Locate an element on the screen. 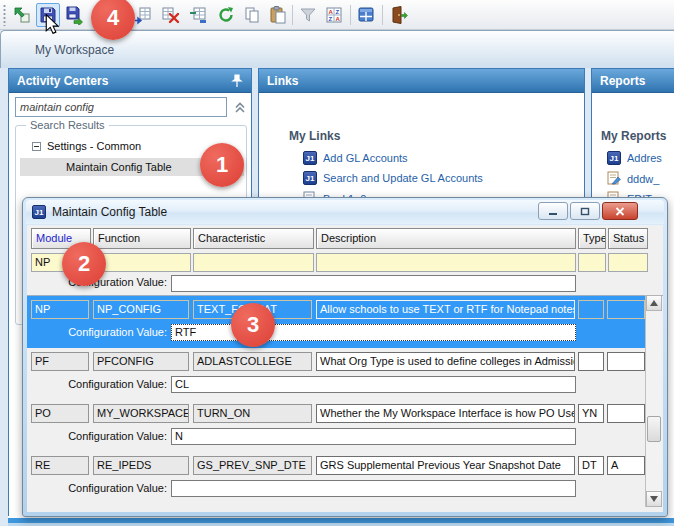 This screenshot has width=674, height=526. table-row: PF PFCONFIG ADLASTCOLLEGE What Org Type … is located at coordinates (338, 374).